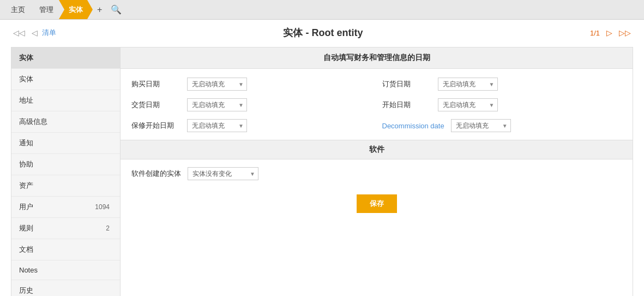 The height and width of the screenshot is (296, 644). Describe the element at coordinates (46, 10) in the screenshot. I see `nav-item-manage: 管理` at that location.